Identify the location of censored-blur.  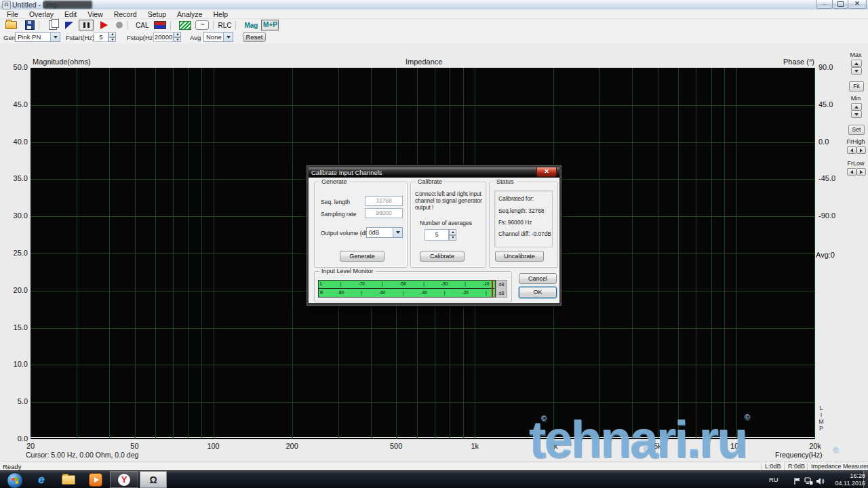
(68, 5).